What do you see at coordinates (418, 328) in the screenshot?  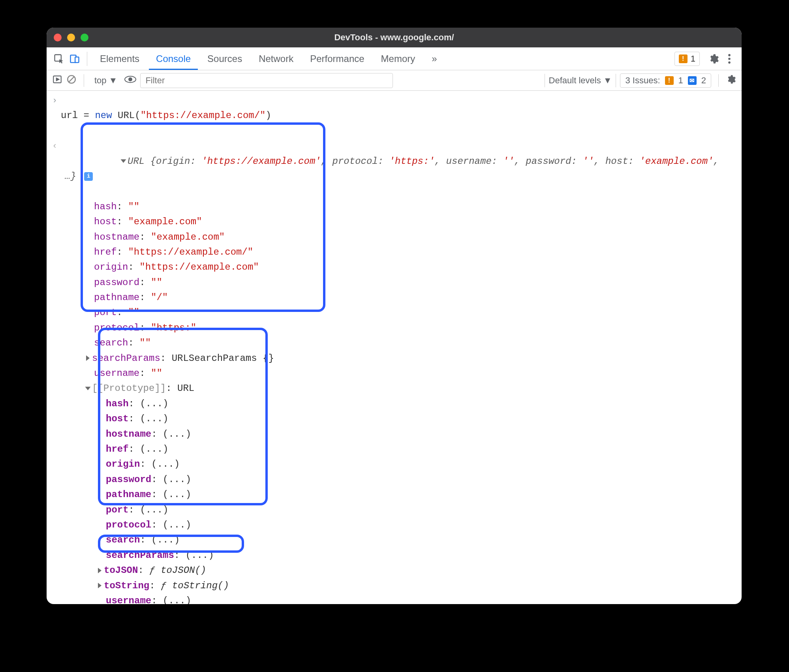 I see `prop-protocol: protocol: "https:"` at bounding box center [418, 328].